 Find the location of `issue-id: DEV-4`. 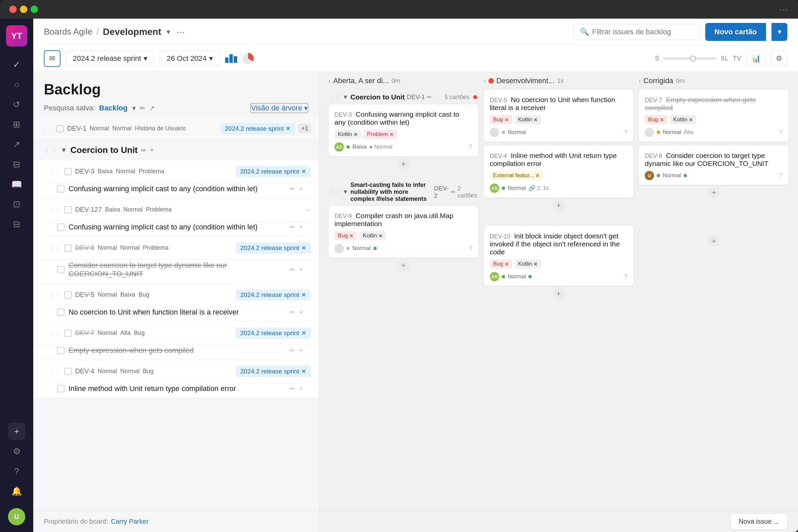

issue-id: DEV-4 is located at coordinates (85, 371).